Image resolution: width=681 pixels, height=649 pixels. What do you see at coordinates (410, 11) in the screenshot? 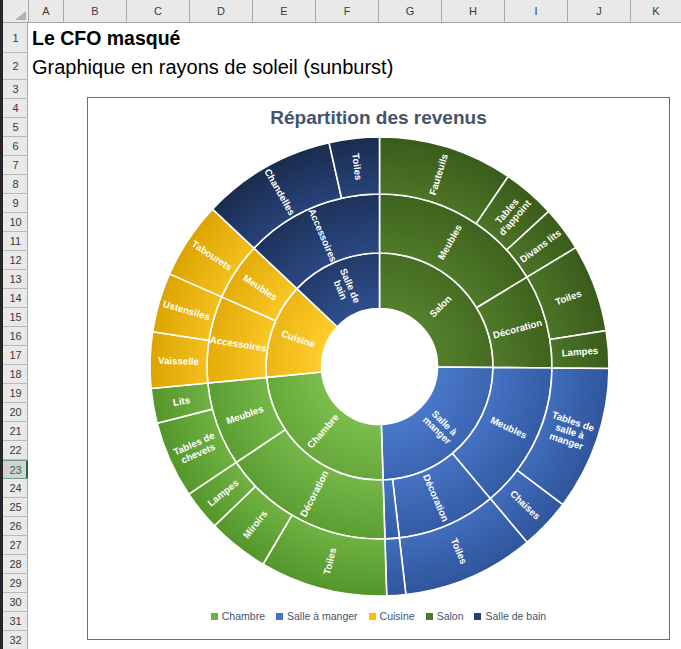
I see `column-header-G: G` at bounding box center [410, 11].